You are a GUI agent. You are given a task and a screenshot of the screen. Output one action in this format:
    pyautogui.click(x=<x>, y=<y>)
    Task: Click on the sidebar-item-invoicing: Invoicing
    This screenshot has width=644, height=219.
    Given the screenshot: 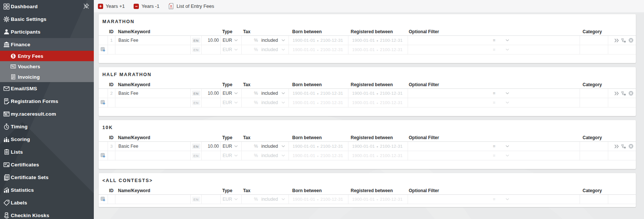 What is the action you would take?
    pyautogui.click(x=47, y=77)
    